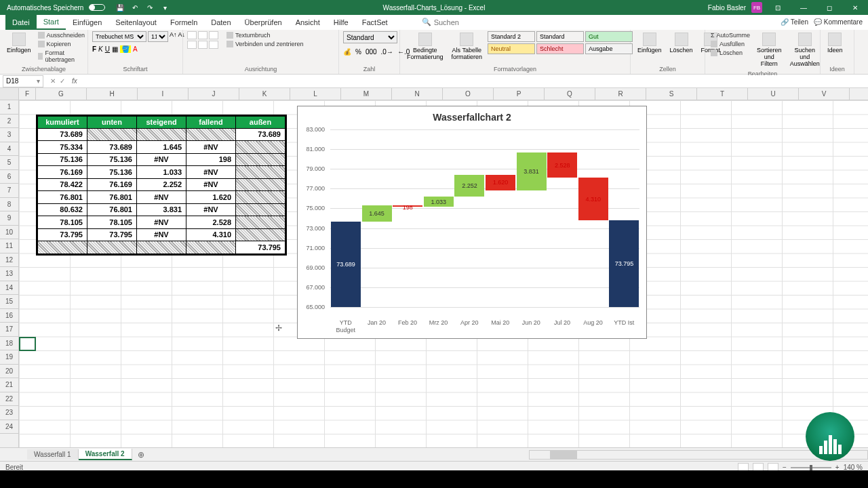 The image size is (868, 488). What do you see at coordinates (9, 191) in the screenshot?
I see `row-header: 7` at bounding box center [9, 191].